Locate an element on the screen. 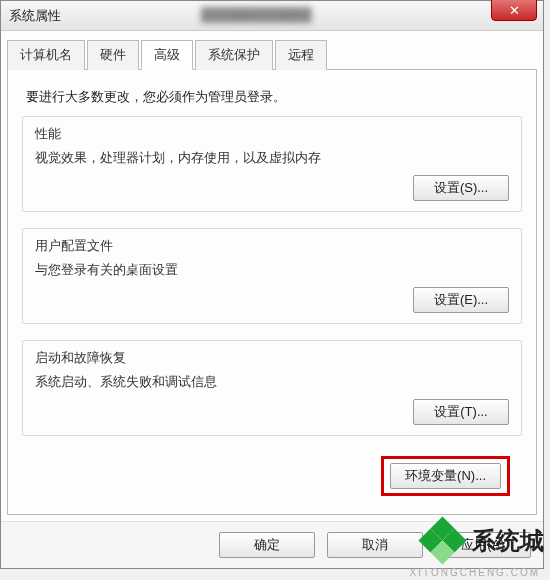 This screenshot has height=580, width=550. ok-button: 确定 is located at coordinates (267, 545).